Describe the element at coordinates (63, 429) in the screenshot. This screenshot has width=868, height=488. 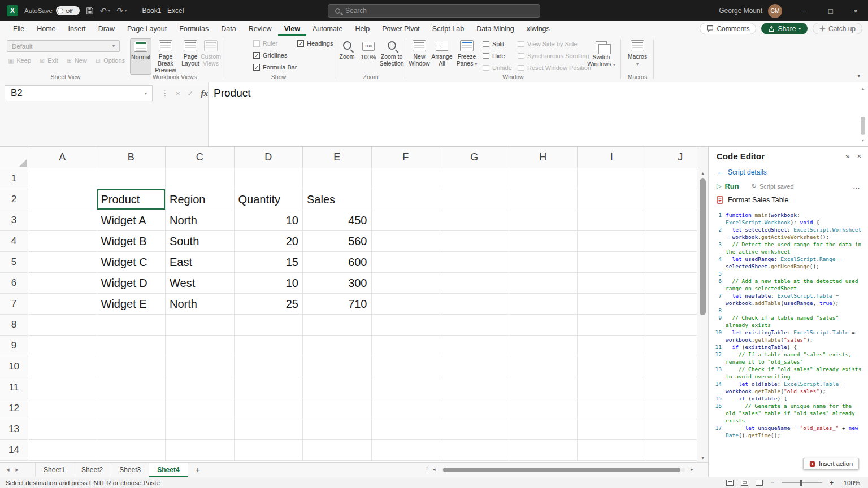
I see `cell-A13` at that location.